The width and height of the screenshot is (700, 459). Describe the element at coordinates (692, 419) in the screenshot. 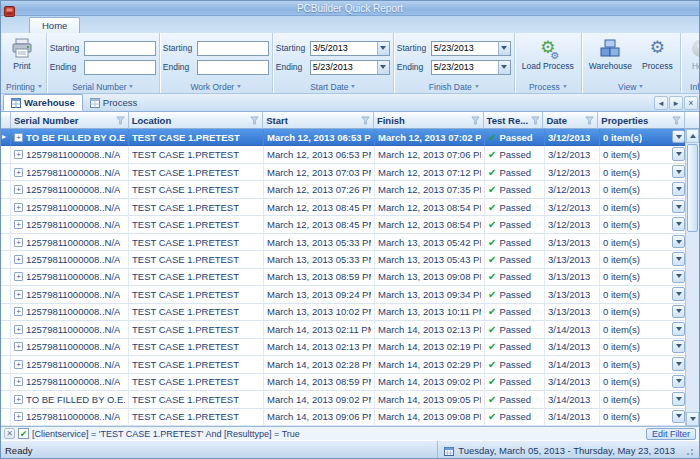

I see `scroll-down-button` at that location.